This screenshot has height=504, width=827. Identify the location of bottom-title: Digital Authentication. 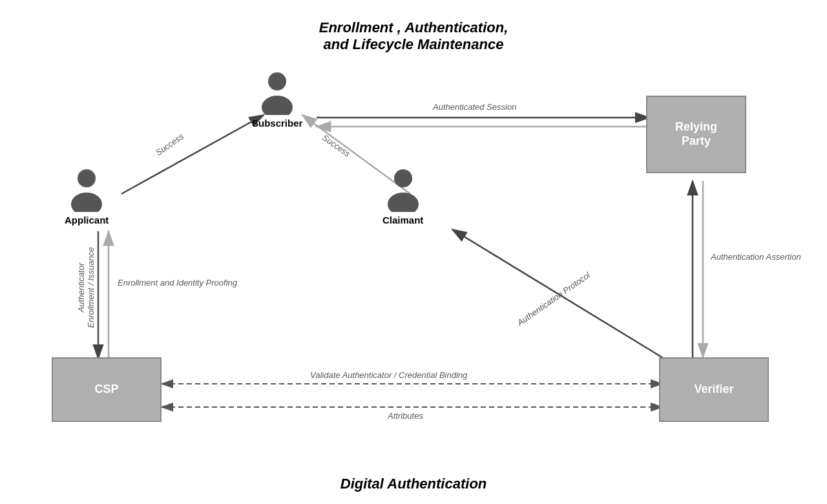
(414, 484).